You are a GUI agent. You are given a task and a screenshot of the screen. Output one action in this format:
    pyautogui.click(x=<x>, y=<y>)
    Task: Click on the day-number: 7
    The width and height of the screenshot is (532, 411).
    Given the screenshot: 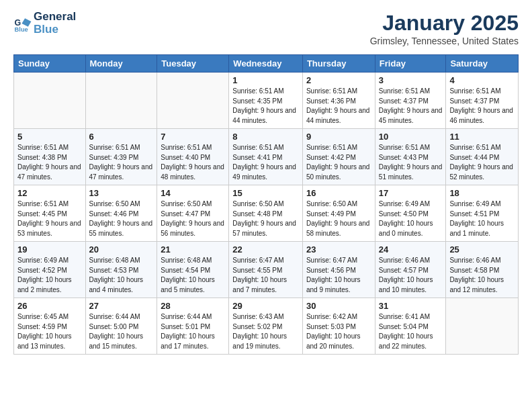 What is the action you would take?
    pyautogui.click(x=193, y=137)
    